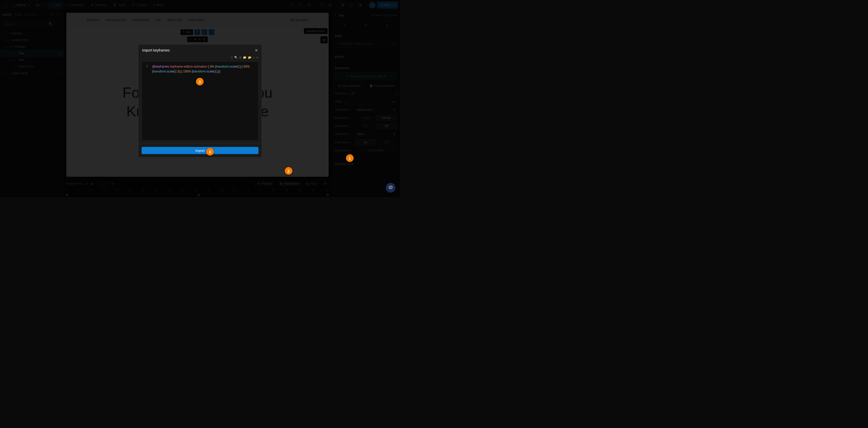  I want to click on comment-icon: //, so click(232, 59).